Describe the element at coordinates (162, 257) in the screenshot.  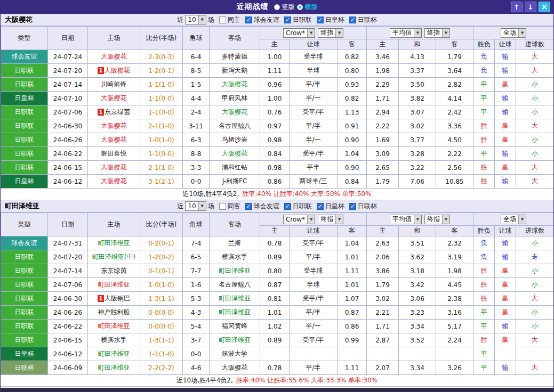
I see `score-cell: 1-2(0-2)` at that location.